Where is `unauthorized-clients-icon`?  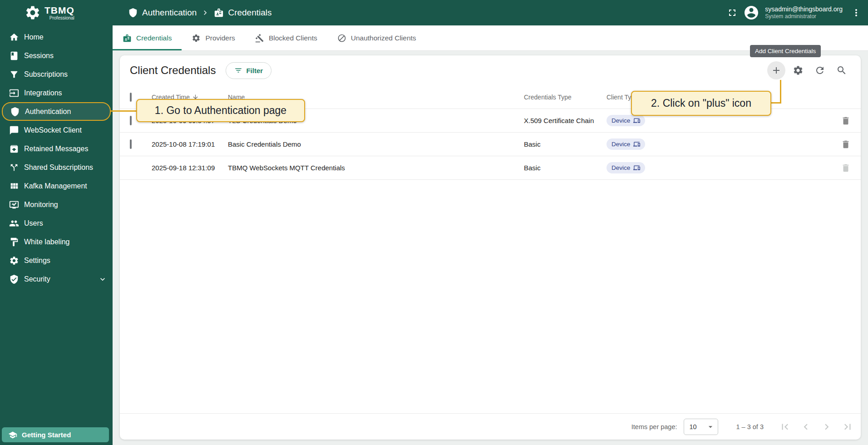 unauthorized-clients-icon is located at coordinates (342, 38).